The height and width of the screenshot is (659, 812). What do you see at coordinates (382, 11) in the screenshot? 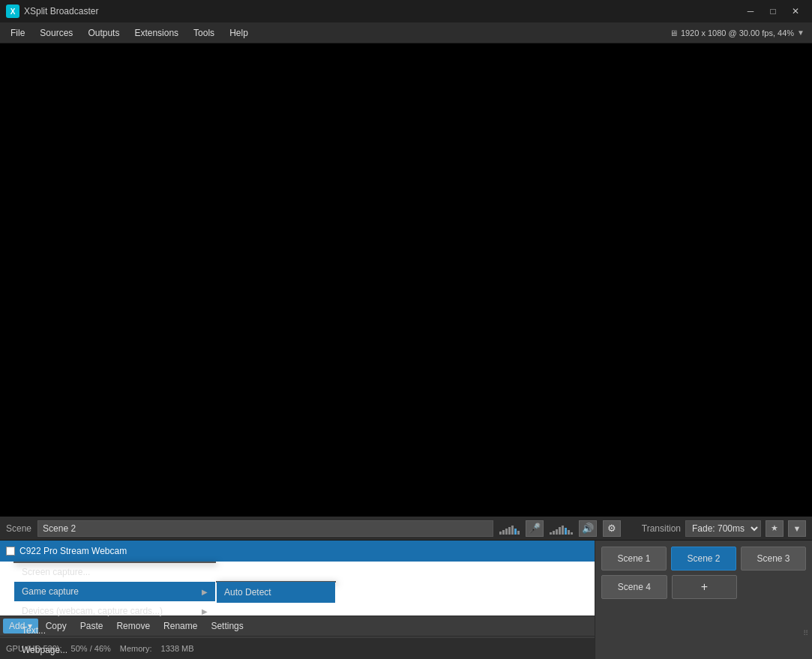
I see `app-title: XSplit Broadcaster` at bounding box center [382, 11].